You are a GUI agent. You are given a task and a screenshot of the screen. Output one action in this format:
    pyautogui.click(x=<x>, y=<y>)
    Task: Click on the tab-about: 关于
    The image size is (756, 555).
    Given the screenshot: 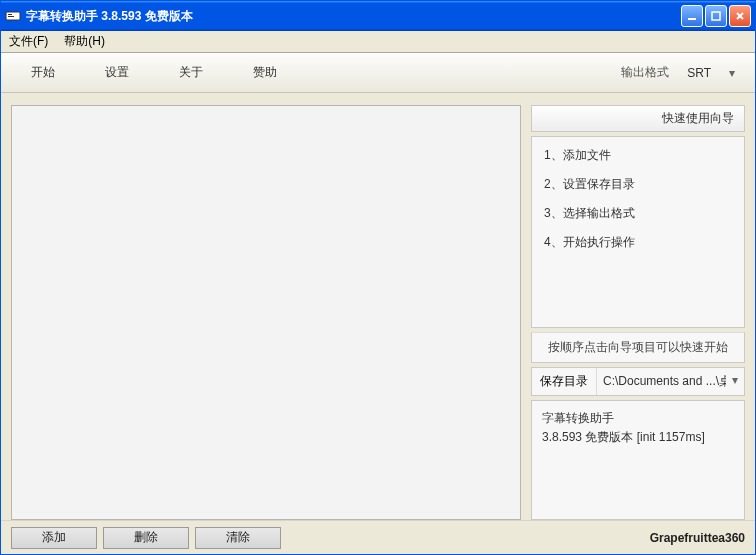 What is the action you would take?
    pyautogui.click(x=191, y=72)
    